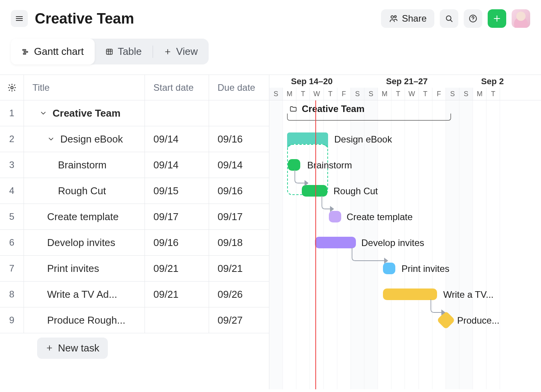 This screenshot has width=541, height=392. What do you see at coordinates (12, 243) in the screenshot?
I see `row-number: 6` at bounding box center [12, 243].